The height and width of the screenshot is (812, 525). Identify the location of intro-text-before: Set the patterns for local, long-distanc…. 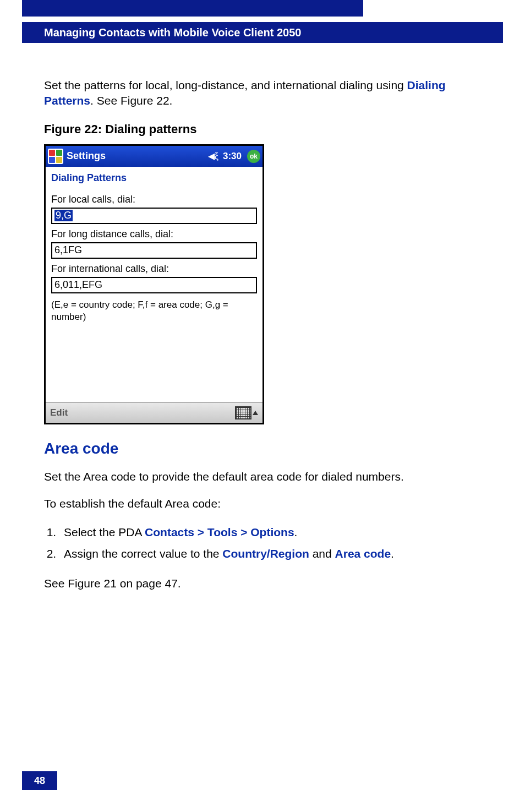
(226, 85).